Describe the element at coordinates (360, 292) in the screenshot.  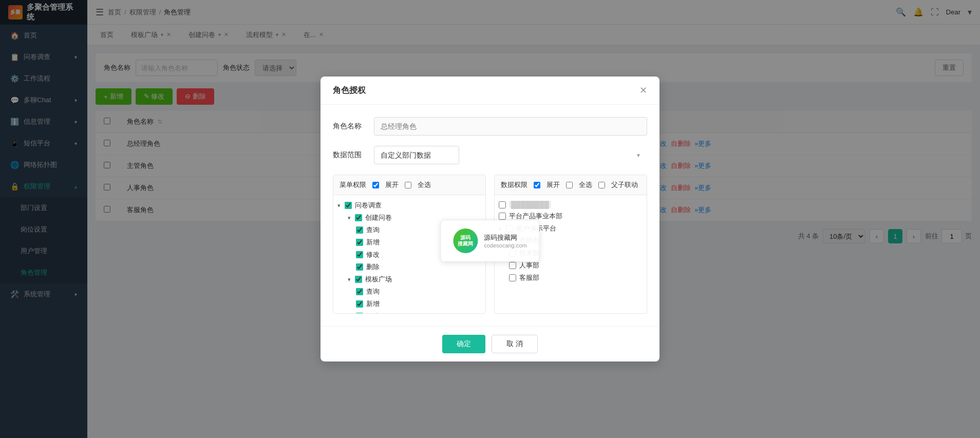
I see `tree-checkbox-query2` at that location.